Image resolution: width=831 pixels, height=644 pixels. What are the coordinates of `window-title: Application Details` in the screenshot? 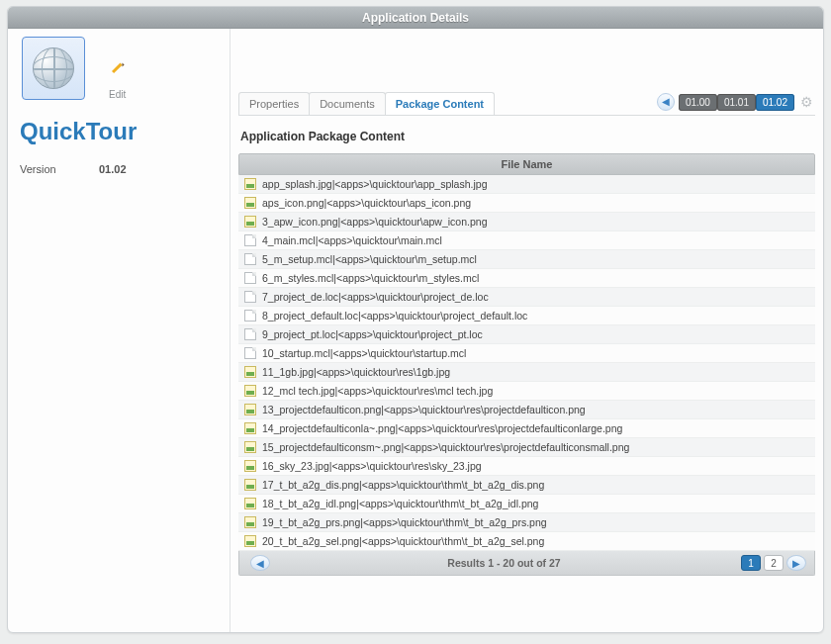 It's located at (416, 18).